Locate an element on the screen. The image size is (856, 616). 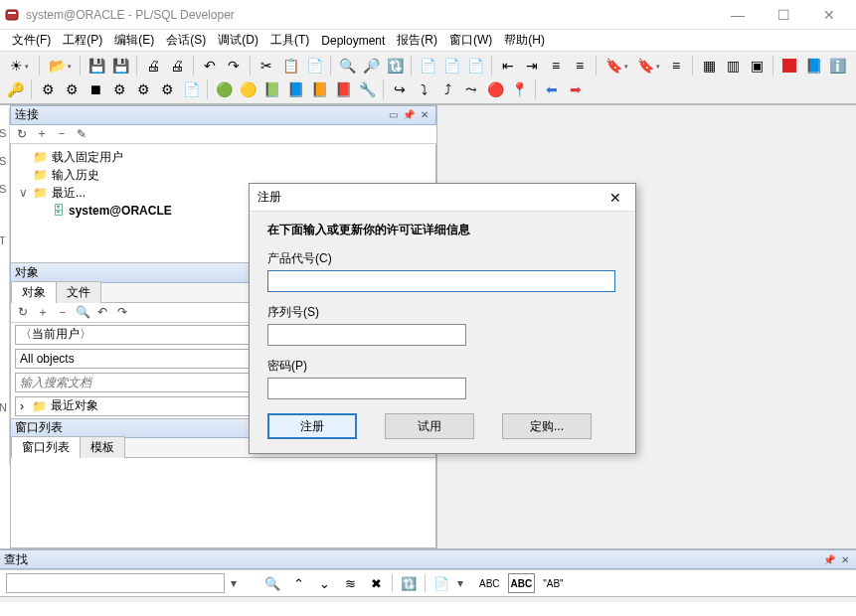
uncomment-button: ≡ is located at coordinates (580, 66).